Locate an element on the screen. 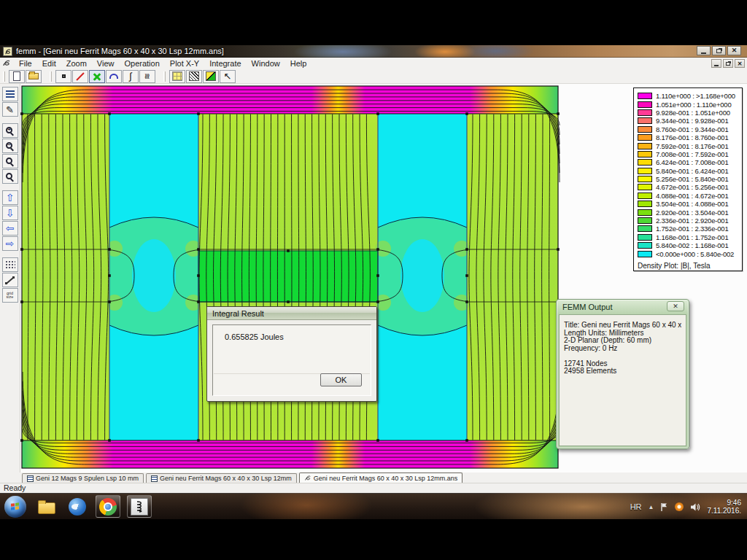 Image resolution: width=747 pixels, height=560 pixels. zoom-window-button is located at coordinates (10, 161).